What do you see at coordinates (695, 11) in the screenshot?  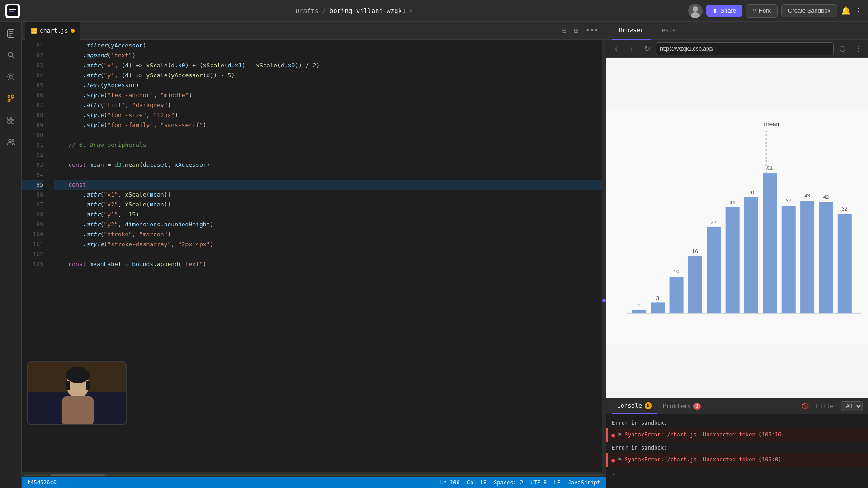 I see `avatar` at bounding box center [695, 11].